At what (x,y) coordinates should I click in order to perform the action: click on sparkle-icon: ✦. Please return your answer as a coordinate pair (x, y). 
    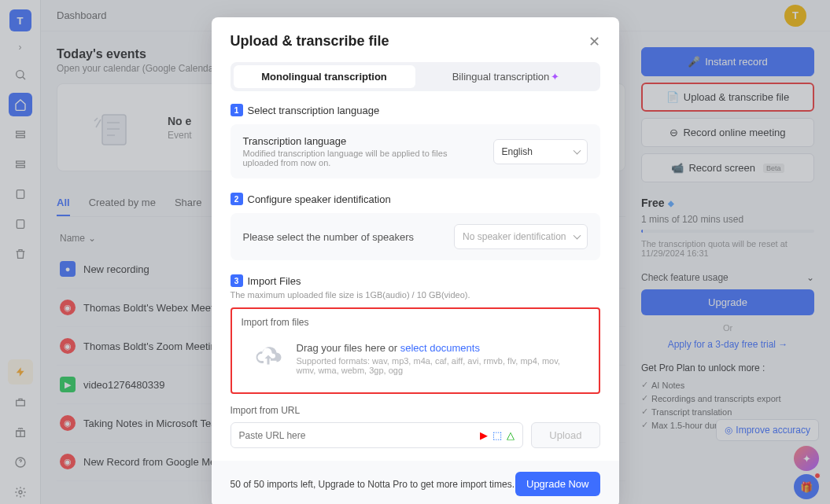
    Looking at the image, I should click on (555, 77).